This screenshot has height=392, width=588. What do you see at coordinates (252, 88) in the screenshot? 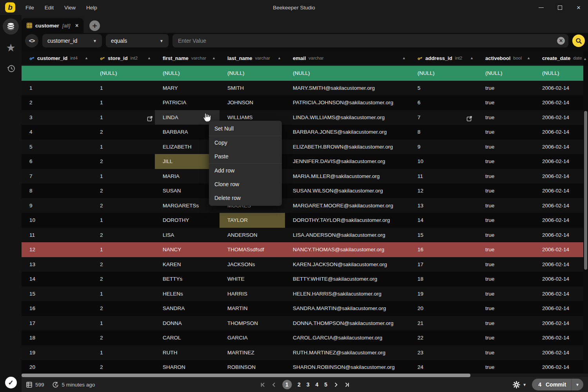
I see `table-cell: SMITH` at bounding box center [252, 88].